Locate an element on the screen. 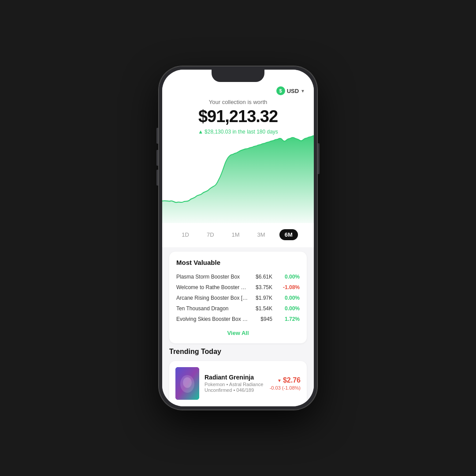 Image resolution: width=476 pixels, height=476 pixels. dollar-icon: $ is located at coordinates (281, 91).